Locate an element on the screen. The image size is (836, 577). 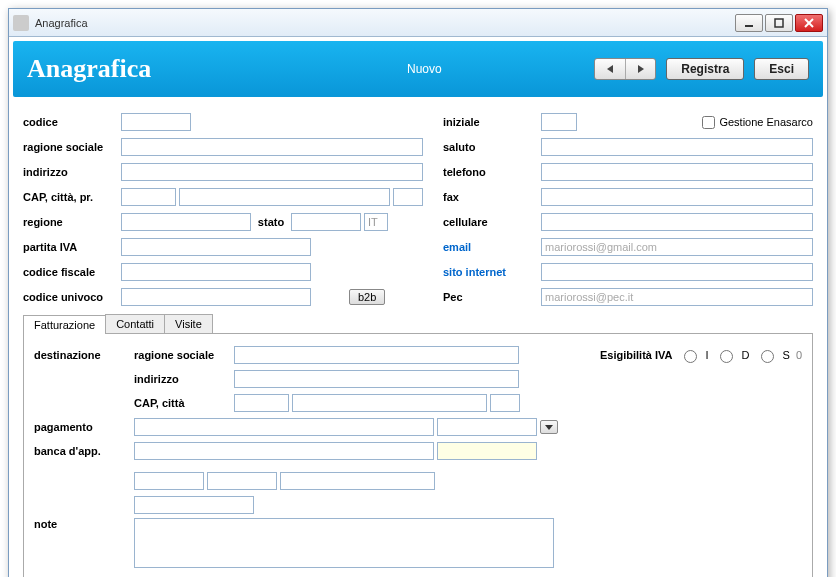
esci-button: Esci is located at coordinates (782, 69).